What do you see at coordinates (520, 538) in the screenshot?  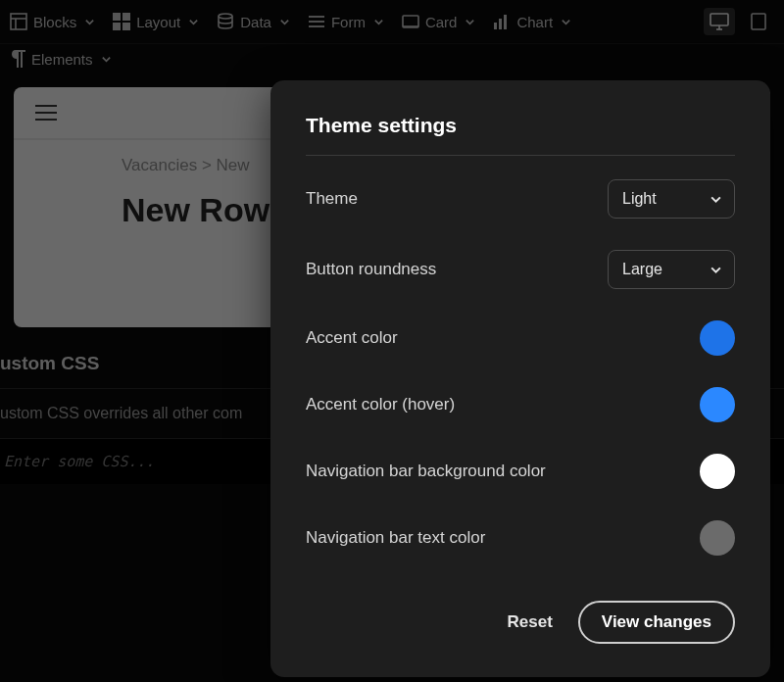 I see `nav-text-row: Navigation bar text color` at bounding box center [520, 538].